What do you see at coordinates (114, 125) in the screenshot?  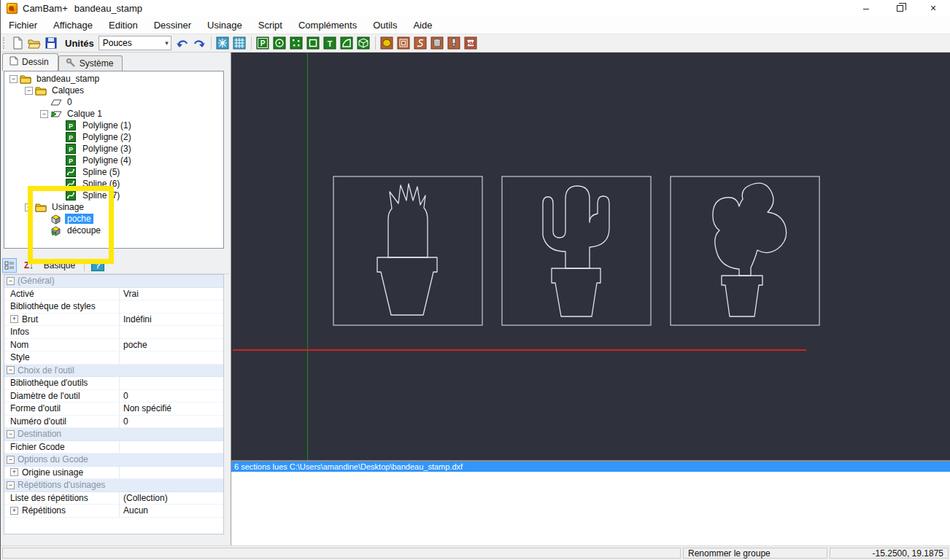 I see `tree-item-polyligne-1-: PPolyligne (1)` at bounding box center [114, 125].